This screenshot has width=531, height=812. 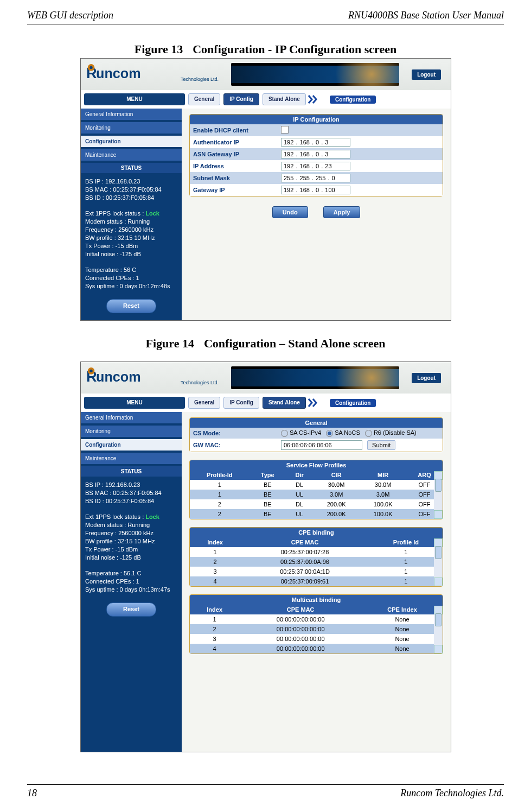 I want to click on service-flow-panel: Service Flow Profiles Profile-IdTypeDirC…, so click(x=316, y=490).